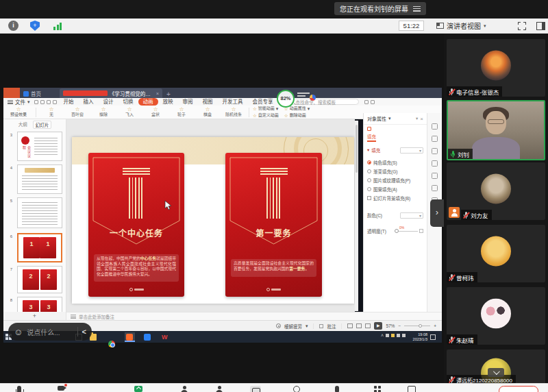 This screenshot has height=392, width=548. What do you see at coordinates (155, 112) in the screenshot?
I see `anim-effect-box: ☆盒状` at bounding box center [155, 112].